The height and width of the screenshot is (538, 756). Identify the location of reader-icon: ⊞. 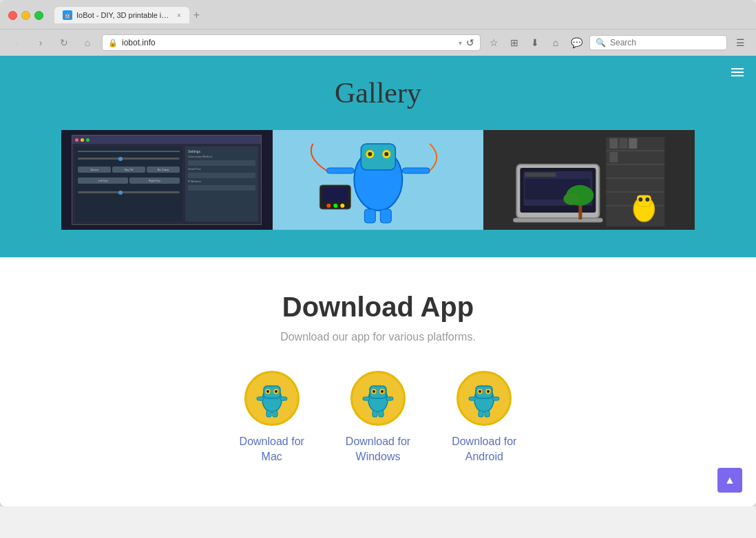
(514, 43).